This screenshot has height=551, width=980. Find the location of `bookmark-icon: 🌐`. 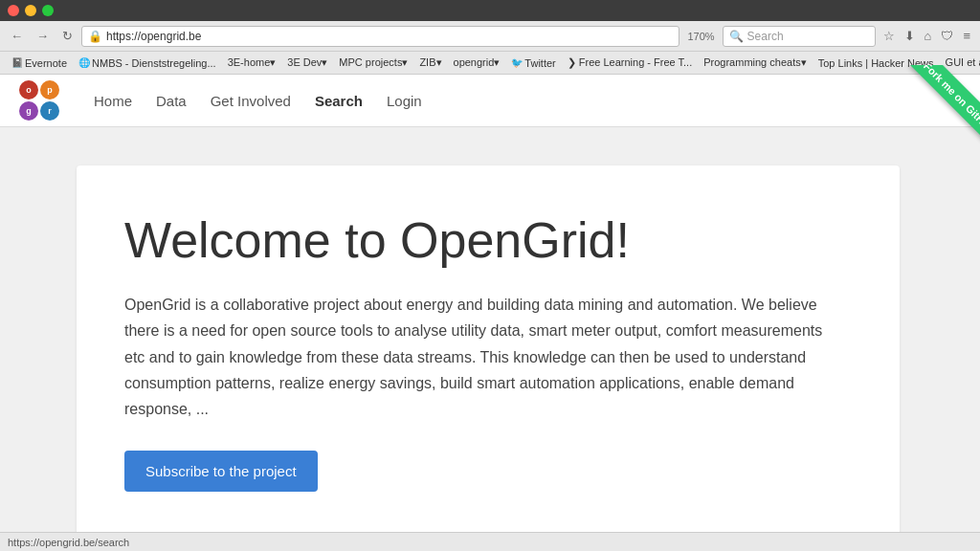

bookmark-icon: 🌐 is located at coordinates (84, 63).